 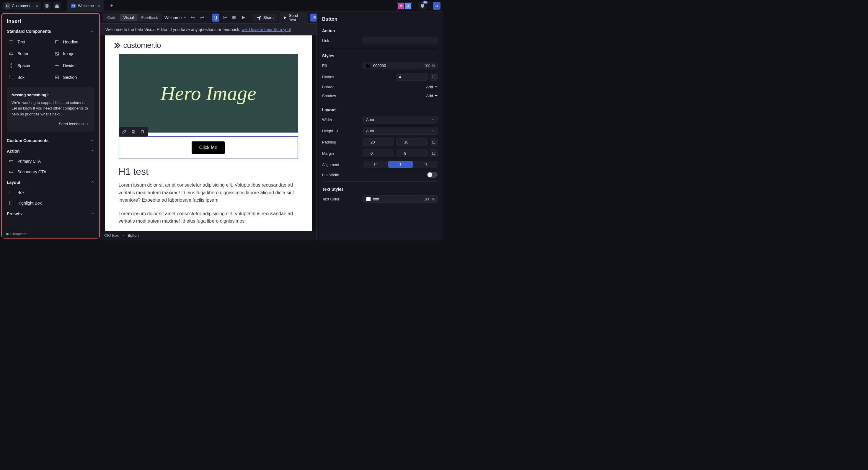 What do you see at coordinates (343, 164) in the screenshot?
I see `alignment-label: Alignment` at bounding box center [343, 164].